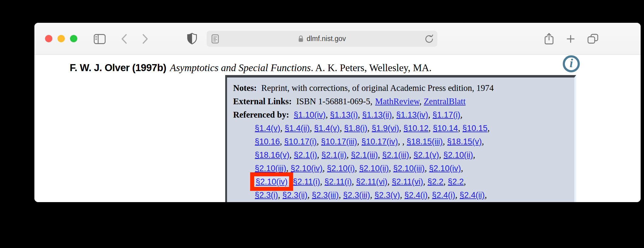 The width and height of the screenshot is (644, 248). I want to click on section-link: §1.8(i), so click(355, 128).